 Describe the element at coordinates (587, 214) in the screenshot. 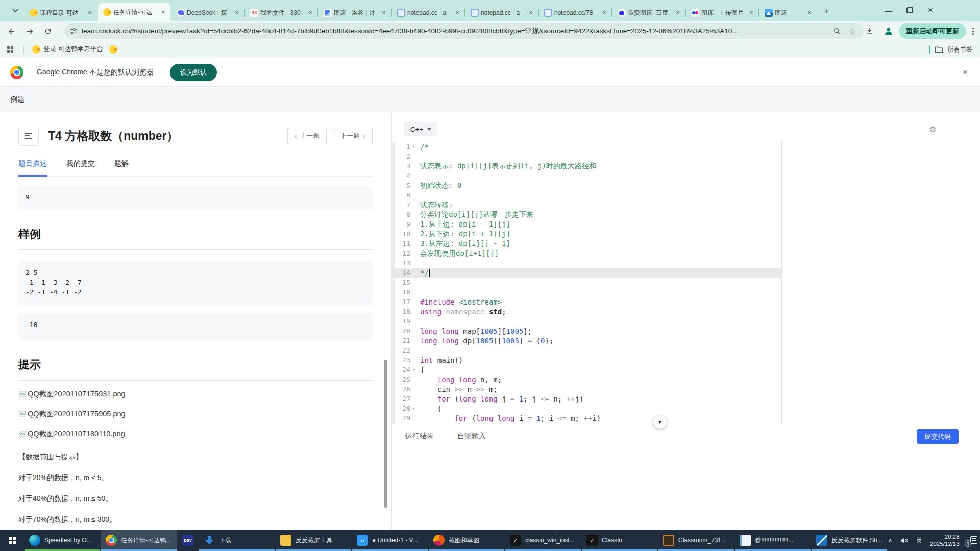

I see `code-line: 8分类讨论dp[i][j]从哪一步走下来` at that location.